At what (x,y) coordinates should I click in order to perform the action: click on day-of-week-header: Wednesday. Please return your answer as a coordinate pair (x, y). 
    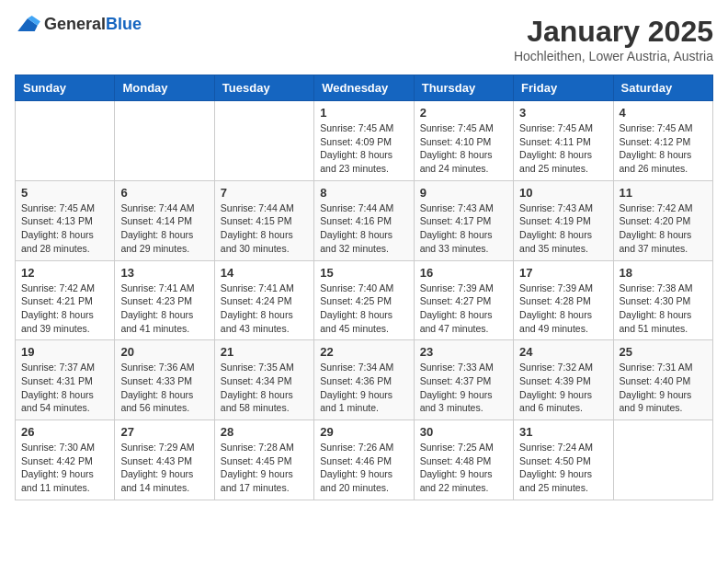
    Looking at the image, I should click on (364, 88).